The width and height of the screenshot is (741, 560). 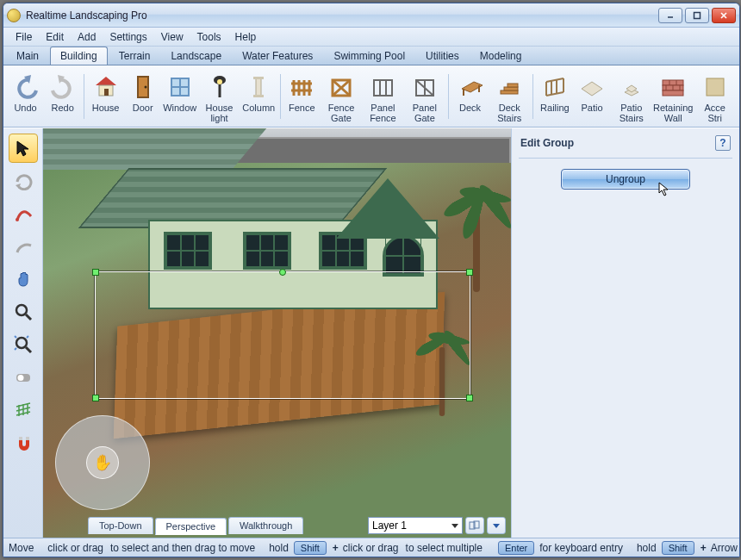 I want to click on column-icon, so click(x=258, y=87).